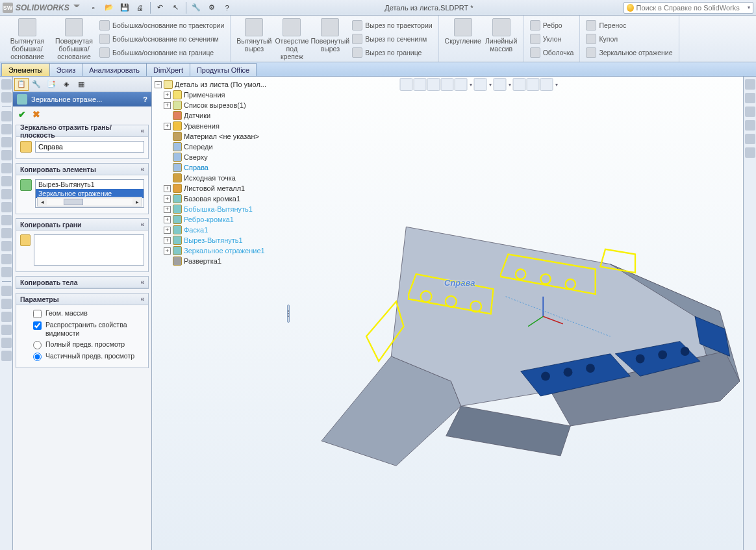 Image resolution: width=756 pixels, height=550 pixels. What do you see at coordinates (750, 84) in the screenshot?
I see `taskpane-resources-icon` at bounding box center [750, 84].